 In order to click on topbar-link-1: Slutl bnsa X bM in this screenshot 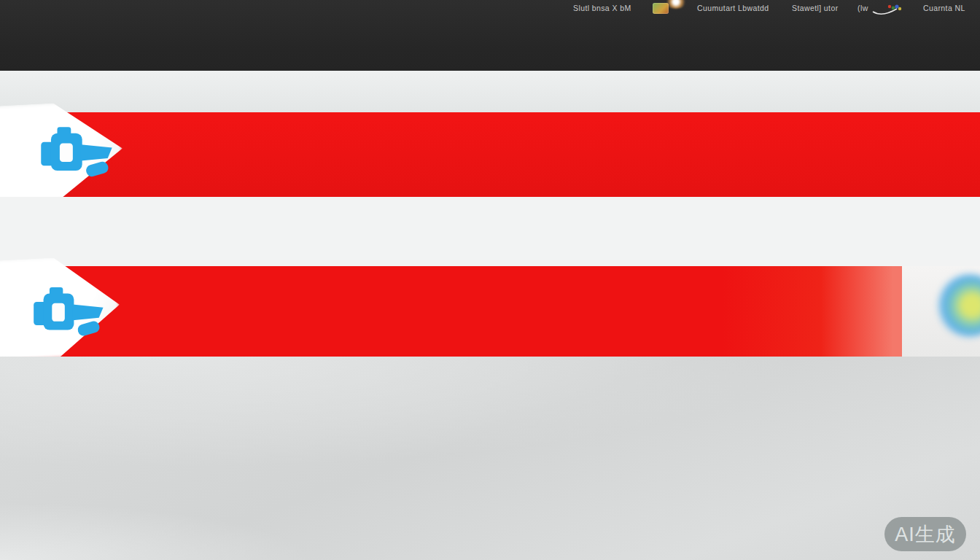, I will do `click(602, 8)`.